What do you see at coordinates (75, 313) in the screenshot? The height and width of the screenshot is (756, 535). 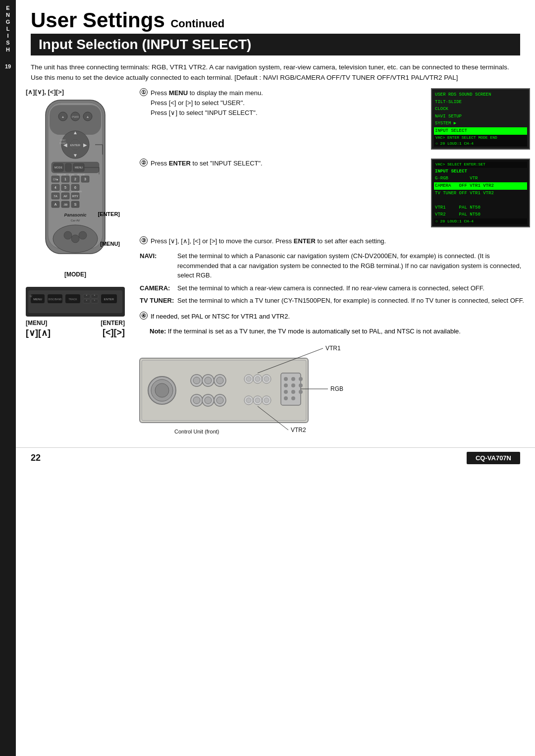 I see `panel-container: MENU W DISC/BAND TRACK ˅ ˄` at bounding box center [75, 313].